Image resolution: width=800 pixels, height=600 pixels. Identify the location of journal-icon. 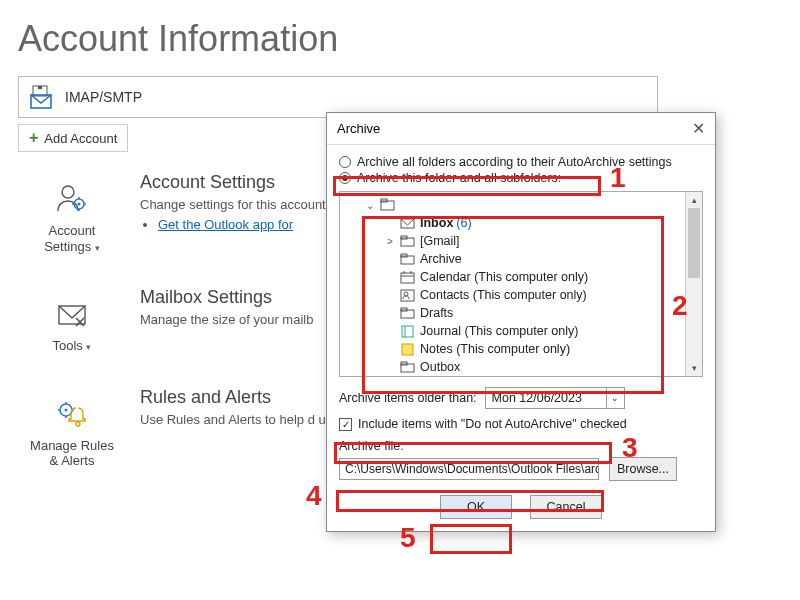
(408, 331).